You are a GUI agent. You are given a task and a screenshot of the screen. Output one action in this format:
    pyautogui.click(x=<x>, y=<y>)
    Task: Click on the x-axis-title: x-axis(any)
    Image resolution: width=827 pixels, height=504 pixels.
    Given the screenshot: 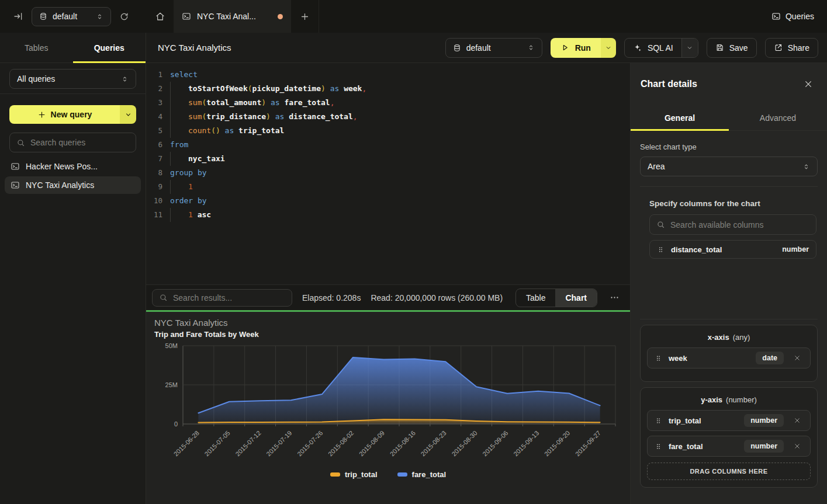 What is the action you would take?
    pyautogui.click(x=729, y=338)
    